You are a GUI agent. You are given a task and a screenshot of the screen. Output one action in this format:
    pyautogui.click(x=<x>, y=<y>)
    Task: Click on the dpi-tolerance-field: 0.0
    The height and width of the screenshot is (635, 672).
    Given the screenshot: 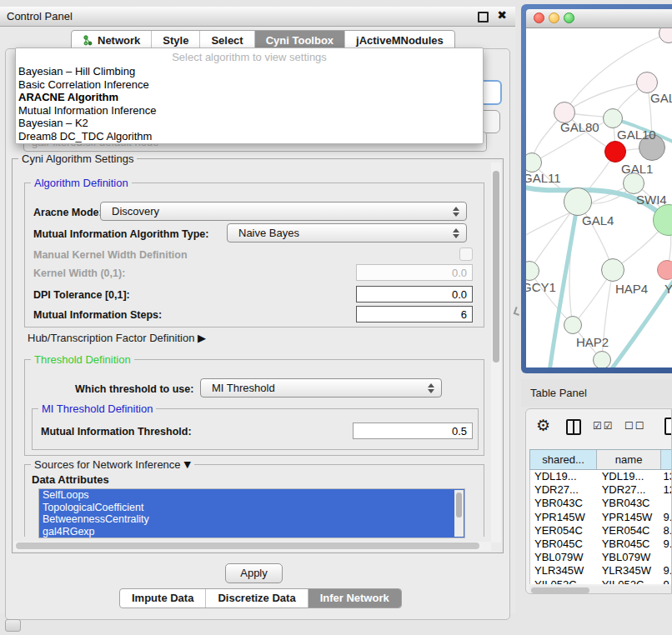 What is the action you would take?
    pyautogui.click(x=414, y=294)
    